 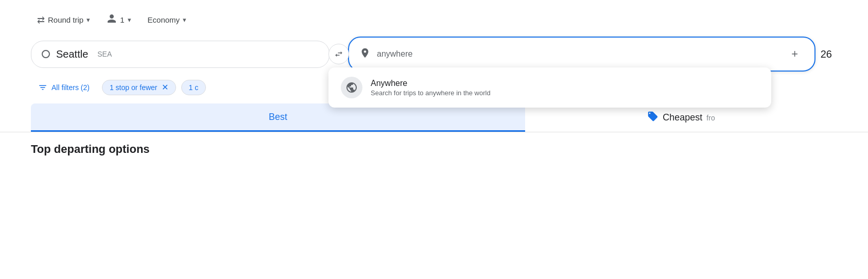 I want to click on trip-type-button: ⇄ Round trip ▾, so click(x=64, y=20).